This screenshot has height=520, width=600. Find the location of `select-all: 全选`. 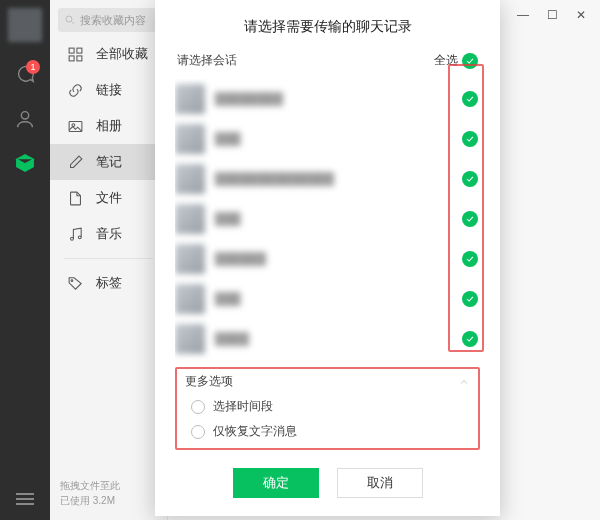

select-all: 全选 is located at coordinates (456, 60).